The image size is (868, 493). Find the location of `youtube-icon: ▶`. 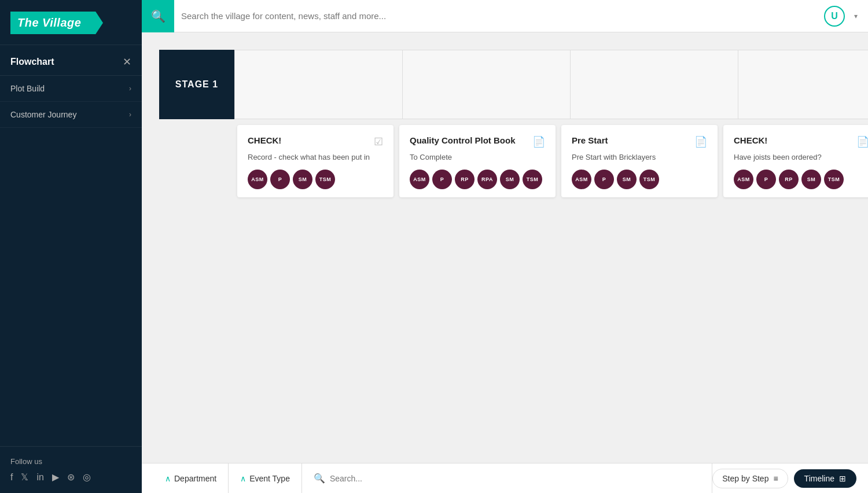

youtube-icon: ▶ is located at coordinates (56, 477).